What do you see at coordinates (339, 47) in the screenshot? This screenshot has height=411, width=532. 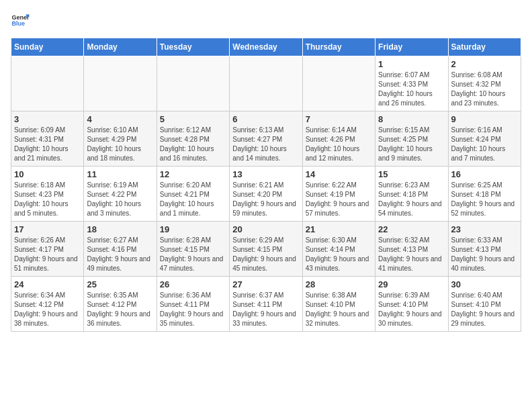 I see `col-header-thursday: Thursday` at bounding box center [339, 47].